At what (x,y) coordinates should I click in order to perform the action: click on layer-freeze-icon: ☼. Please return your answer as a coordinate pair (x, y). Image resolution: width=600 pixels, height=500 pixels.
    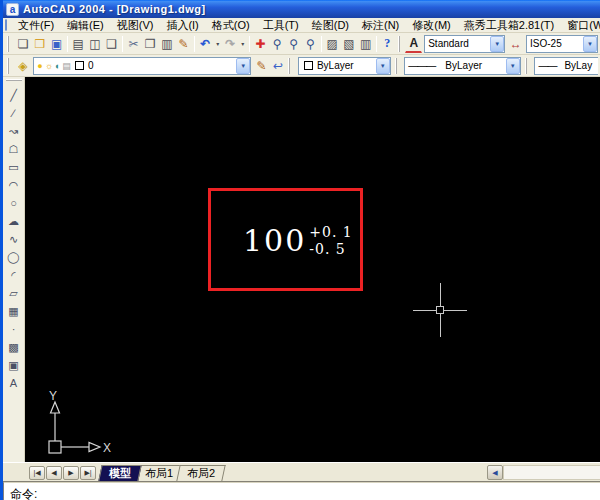
    Looking at the image, I should click on (49, 66).